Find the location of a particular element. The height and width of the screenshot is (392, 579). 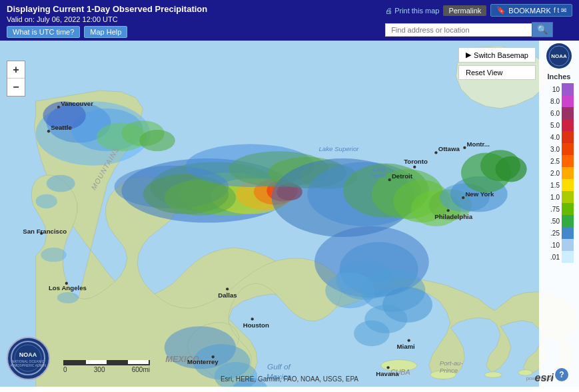

scale-label-300: 300 is located at coordinates (100, 370).